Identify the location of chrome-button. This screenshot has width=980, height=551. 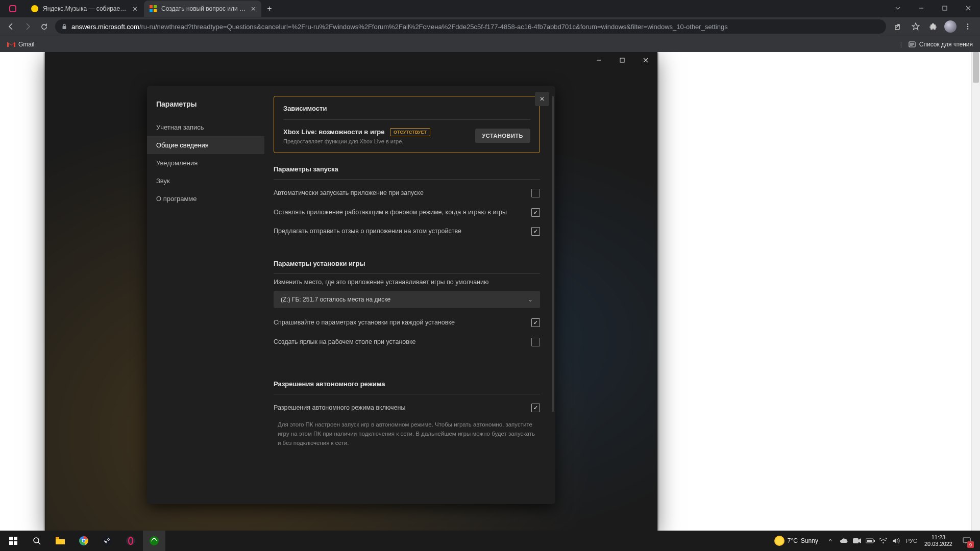
(84, 541).